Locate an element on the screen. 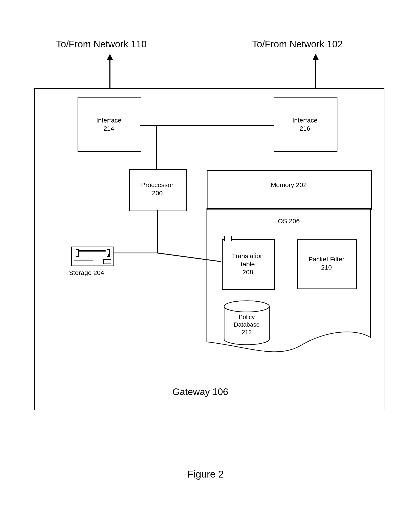  translation-table-tab is located at coordinates (228, 238).